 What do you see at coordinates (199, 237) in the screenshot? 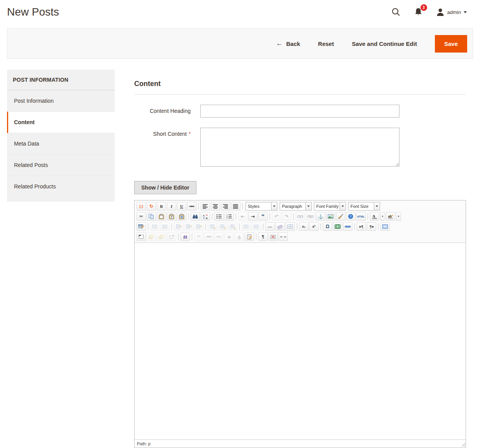
I see `citation-icon: “”` at bounding box center [199, 237].